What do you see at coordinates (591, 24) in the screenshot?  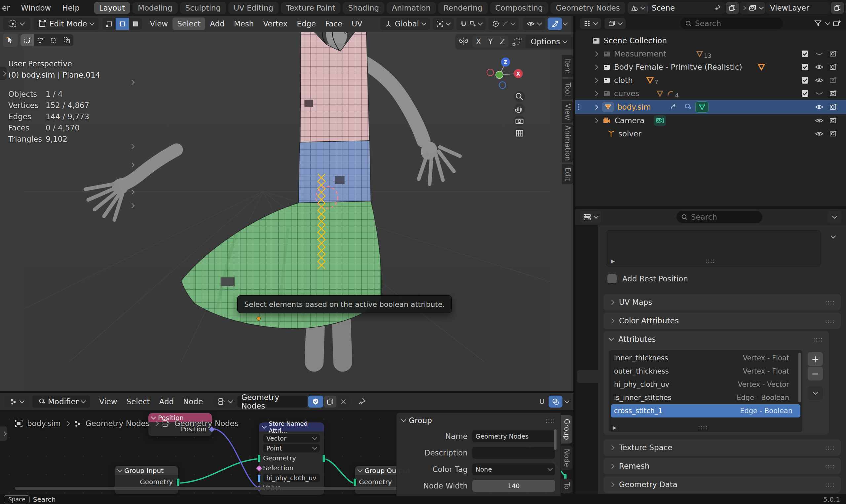 I see `outliner-display-mode-button` at bounding box center [591, 24].